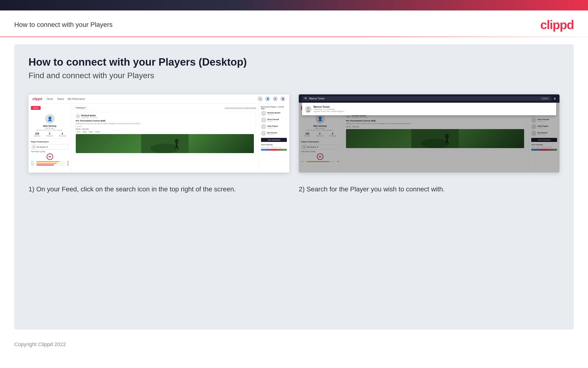  What do you see at coordinates (80, 108) in the screenshot?
I see `following-label: Following` at bounding box center [80, 108].